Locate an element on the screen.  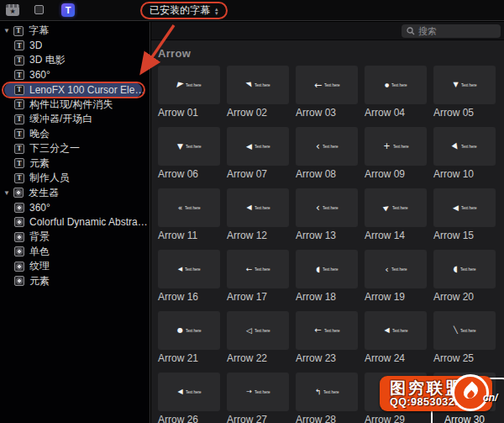
search-input: 搜索 is located at coordinates (451, 31).